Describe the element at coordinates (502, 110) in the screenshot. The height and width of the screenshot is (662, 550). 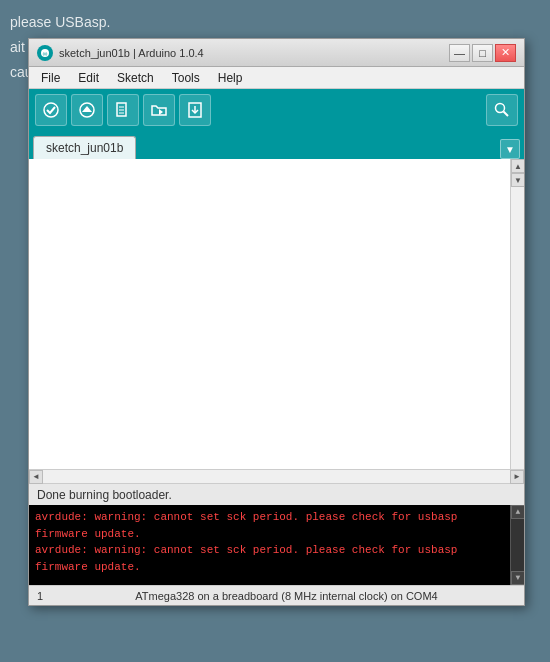
I see `serial-monitor-button` at that location.